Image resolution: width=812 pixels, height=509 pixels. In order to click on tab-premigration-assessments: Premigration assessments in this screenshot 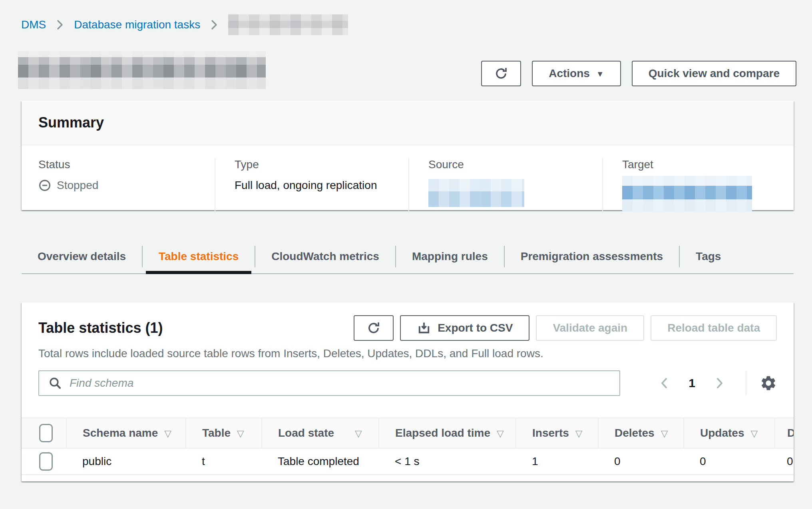, I will do `click(592, 256)`.